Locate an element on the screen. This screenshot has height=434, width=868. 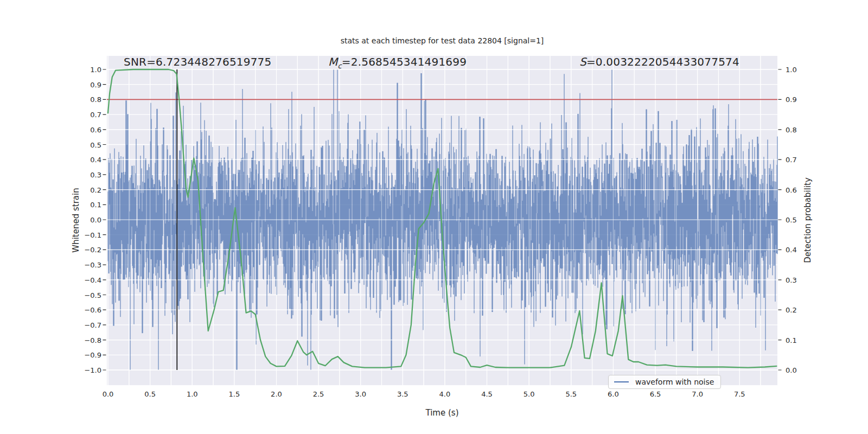
x-tick-label: 1.5 is located at coordinates (234, 394).